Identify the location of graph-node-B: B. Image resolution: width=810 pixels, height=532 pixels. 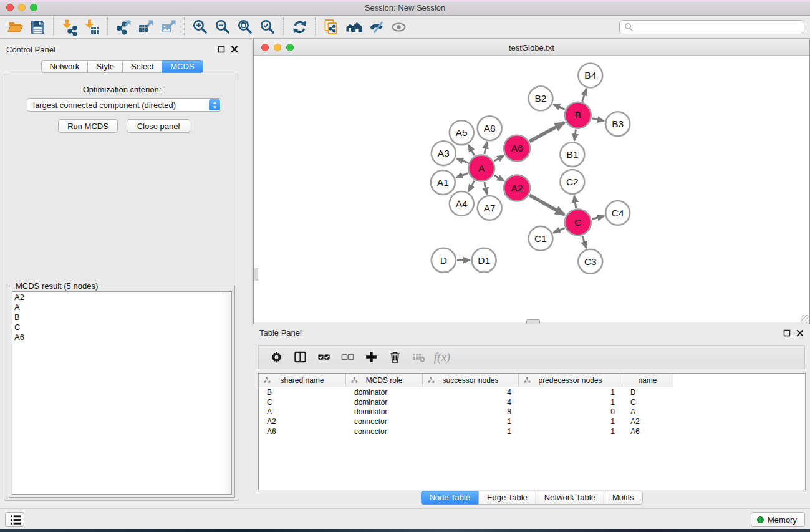
(578, 115).